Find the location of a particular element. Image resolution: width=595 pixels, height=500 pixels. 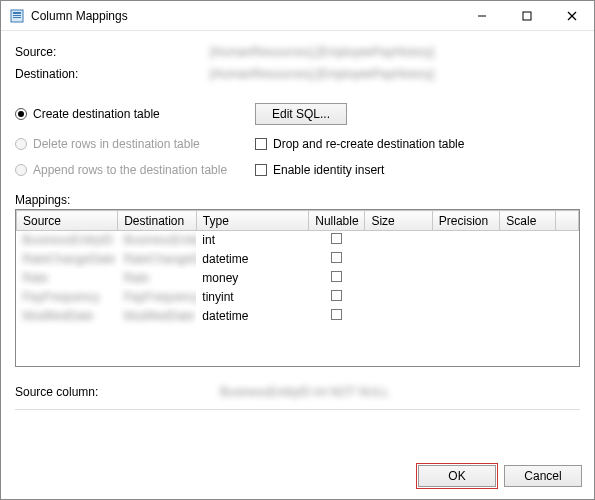

create-table-label: Create destination table is located at coordinates (96, 114).